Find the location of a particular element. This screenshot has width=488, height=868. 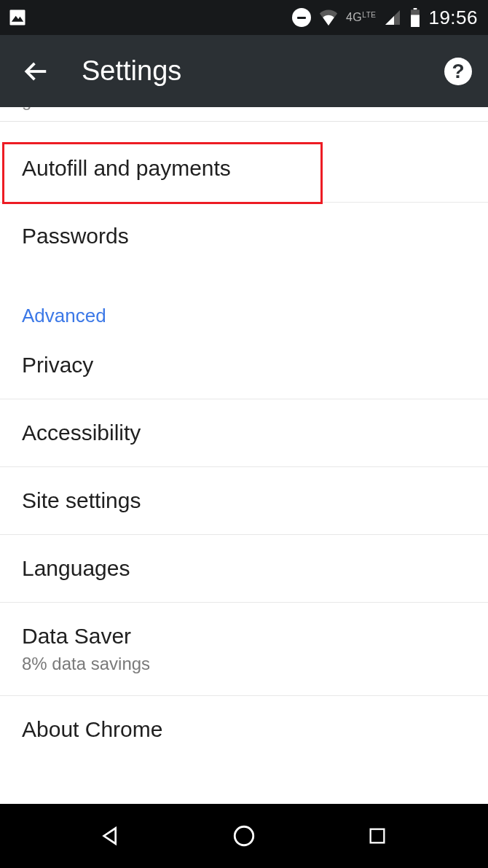

settings-item-data-saver: Data Saver 8% data savings is located at coordinates (244, 649).